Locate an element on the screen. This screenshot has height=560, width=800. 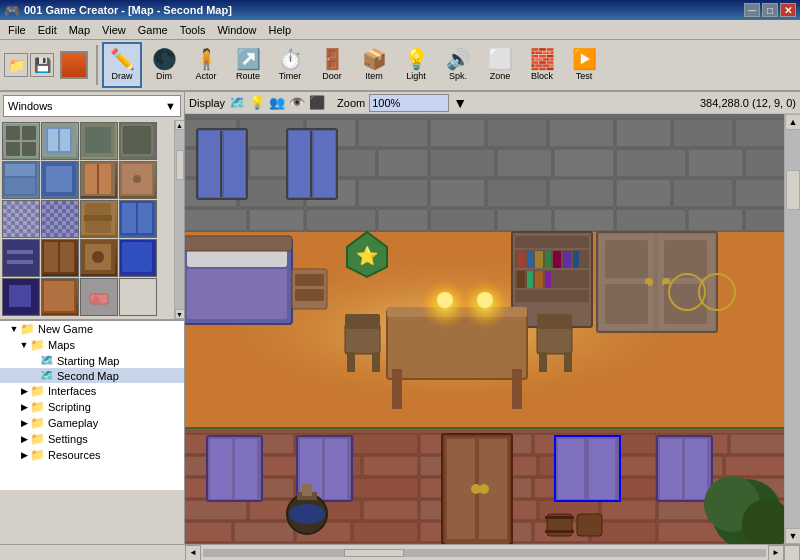
minimize-button: ─ is located at coordinates (752, 10).